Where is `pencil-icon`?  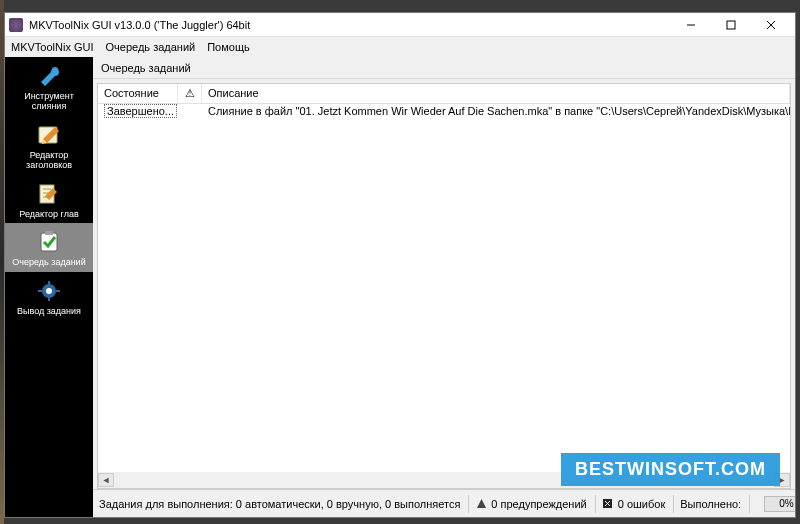
pencil-icon is located at coordinates (49, 135).